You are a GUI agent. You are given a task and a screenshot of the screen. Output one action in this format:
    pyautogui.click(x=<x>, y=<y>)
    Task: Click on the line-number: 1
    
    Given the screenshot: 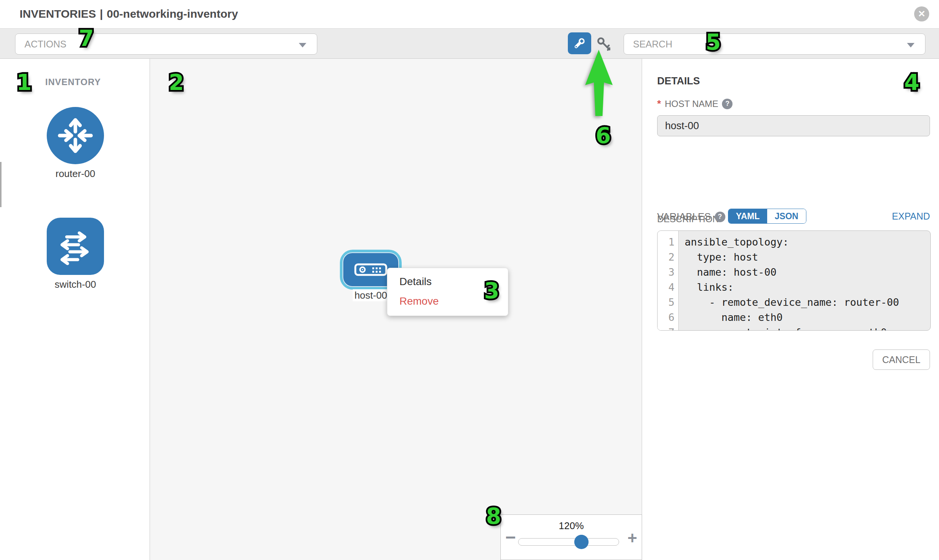 What is the action you would take?
    pyautogui.click(x=668, y=242)
    